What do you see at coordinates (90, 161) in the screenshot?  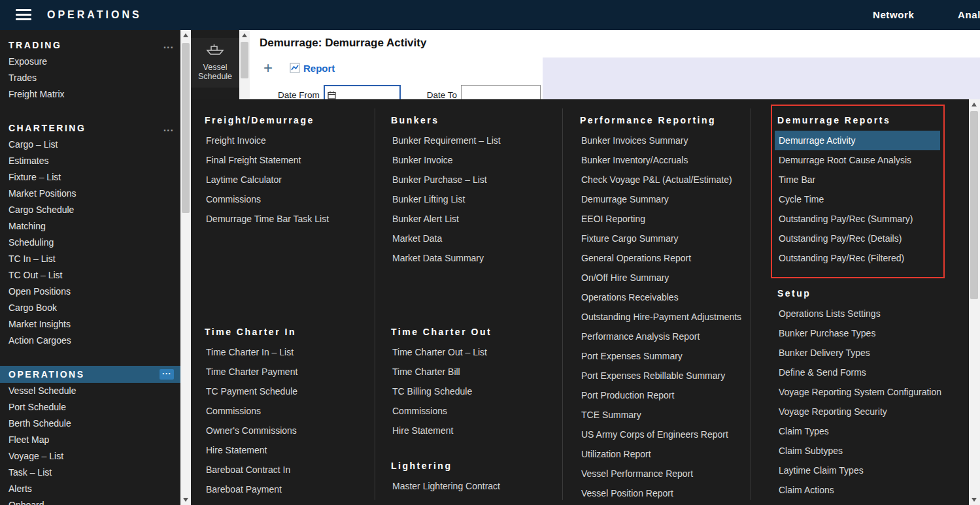 I see `sidebar-item: Estimates` at bounding box center [90, 161].